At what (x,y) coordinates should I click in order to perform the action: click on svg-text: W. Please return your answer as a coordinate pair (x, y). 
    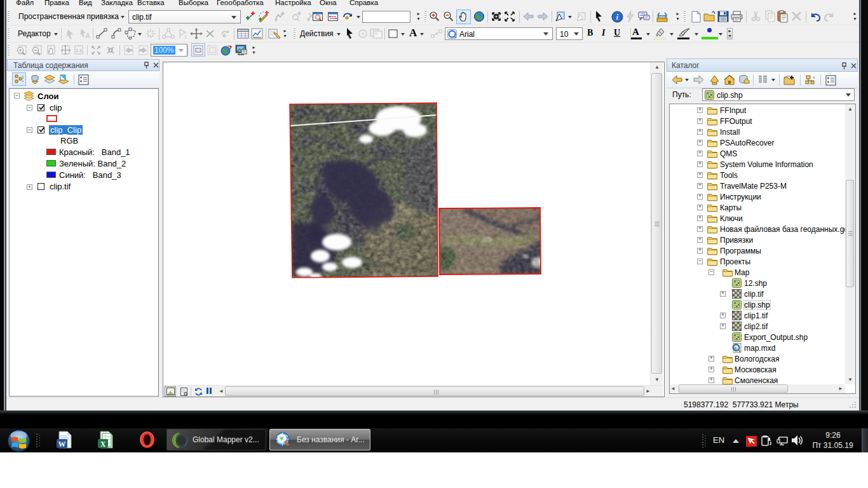
    Looking at the image, I should click on (62, 444).